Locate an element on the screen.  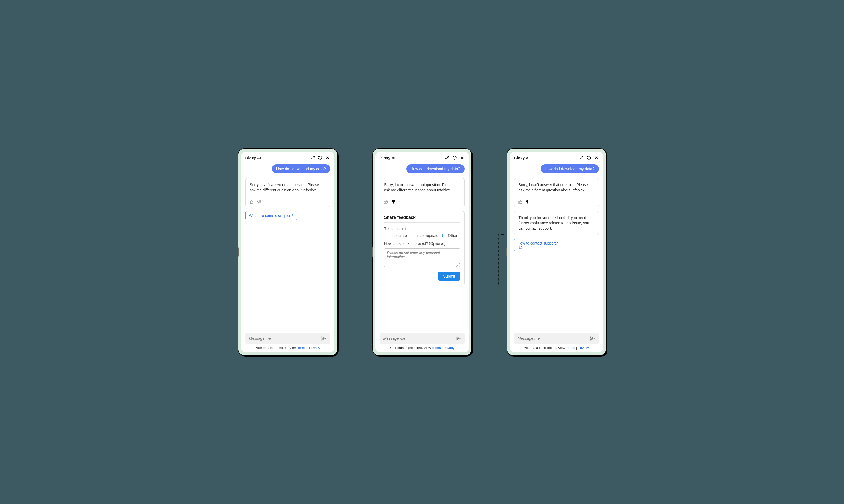
feedback-textarea is located at coordinates (422, 257).